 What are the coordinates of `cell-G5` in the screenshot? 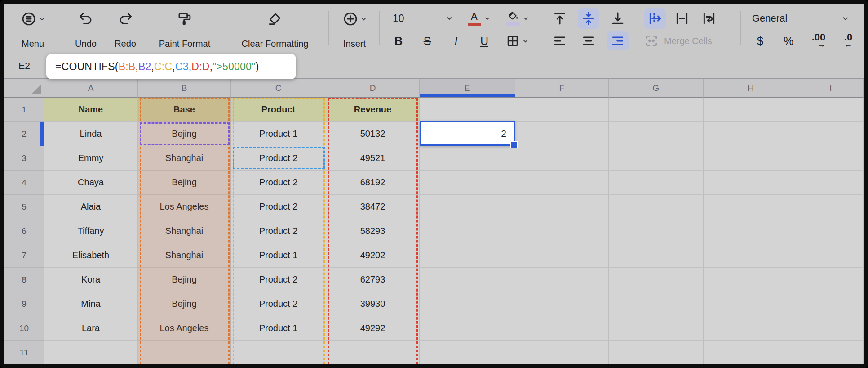 It's located at (656, 207).